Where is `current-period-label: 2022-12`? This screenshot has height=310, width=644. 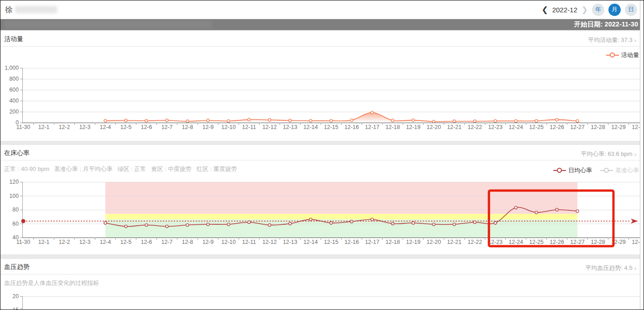 current-period-label: 2022-12 is located at coordinates (565, 10).